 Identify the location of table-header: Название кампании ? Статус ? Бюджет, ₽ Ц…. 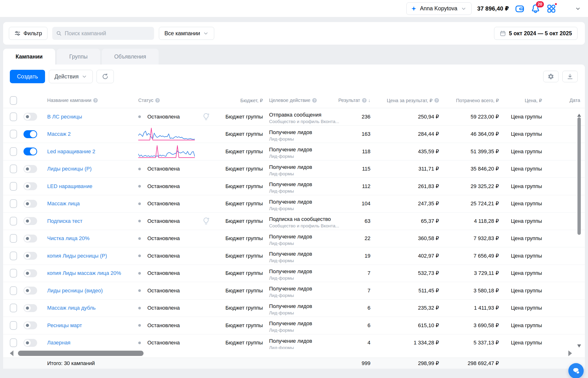
(294, 101).